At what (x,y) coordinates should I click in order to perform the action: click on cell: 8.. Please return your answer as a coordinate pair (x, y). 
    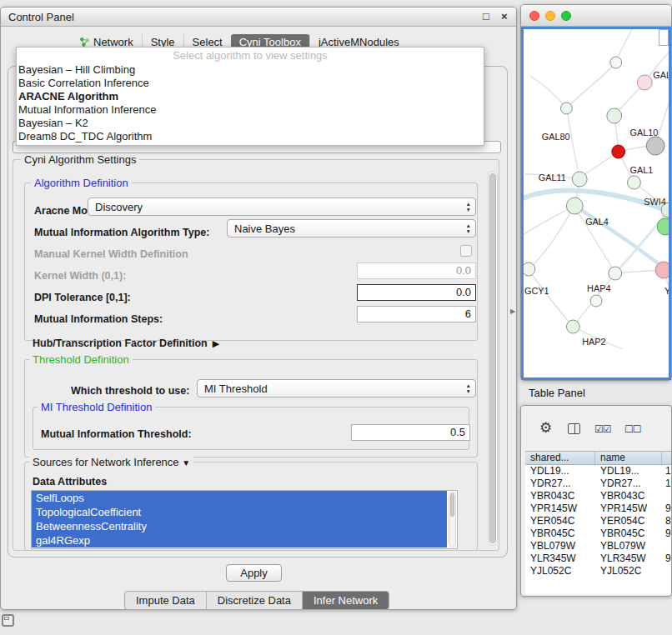
    Looking at the image, I should click on (667, 522).